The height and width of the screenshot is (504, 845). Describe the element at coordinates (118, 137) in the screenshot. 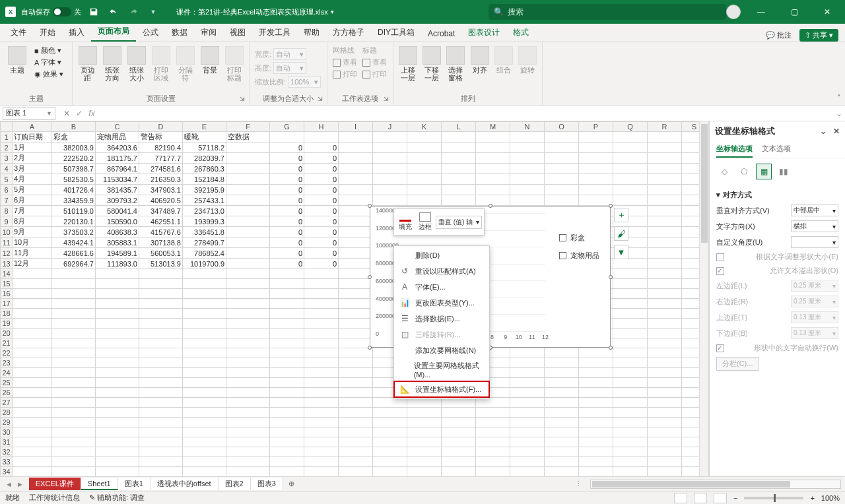

I see `cell: 宠物用品` at that location.